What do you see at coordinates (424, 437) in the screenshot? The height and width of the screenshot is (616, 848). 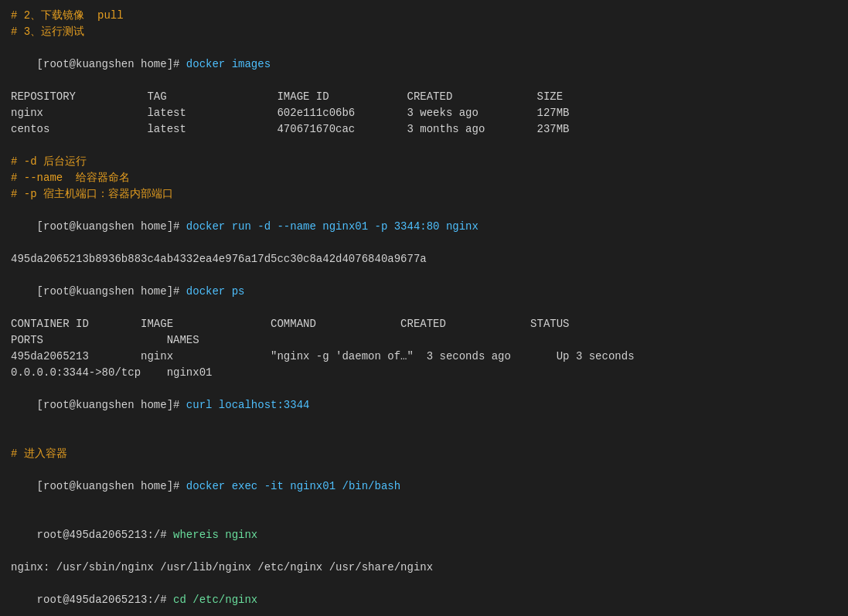 I see `blank2` at bounding box center [424, 437].